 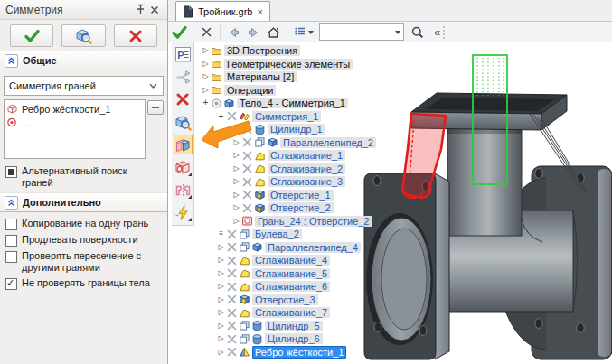 What do you see at coordinates (304, 33) in the screenshot?
I see `view-list-button` at bounding box center [304, 33].